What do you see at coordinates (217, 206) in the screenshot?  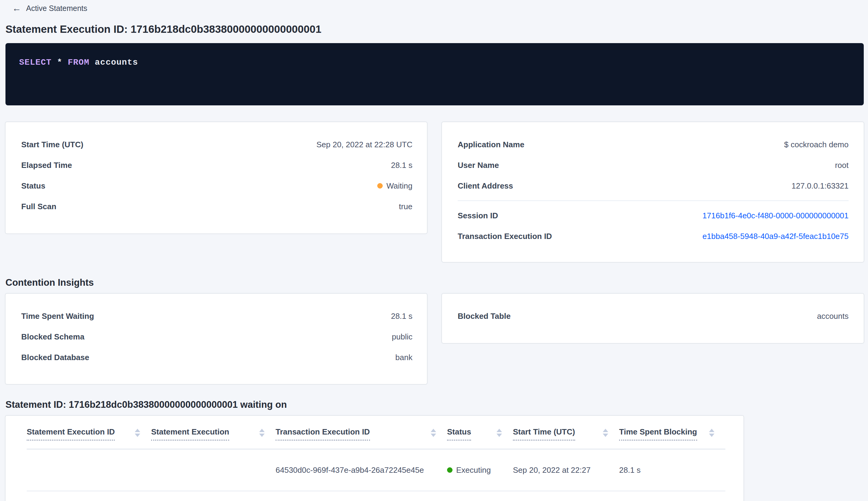 I see `full-scan-row: Full Scan true` at bounding box center [217, 206].